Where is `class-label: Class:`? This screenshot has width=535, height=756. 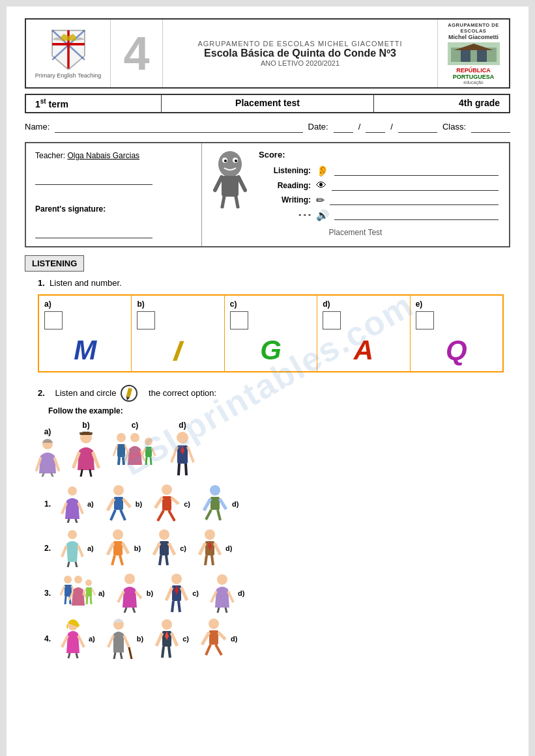
class-label: Class: is located at coordinates (454, 126).